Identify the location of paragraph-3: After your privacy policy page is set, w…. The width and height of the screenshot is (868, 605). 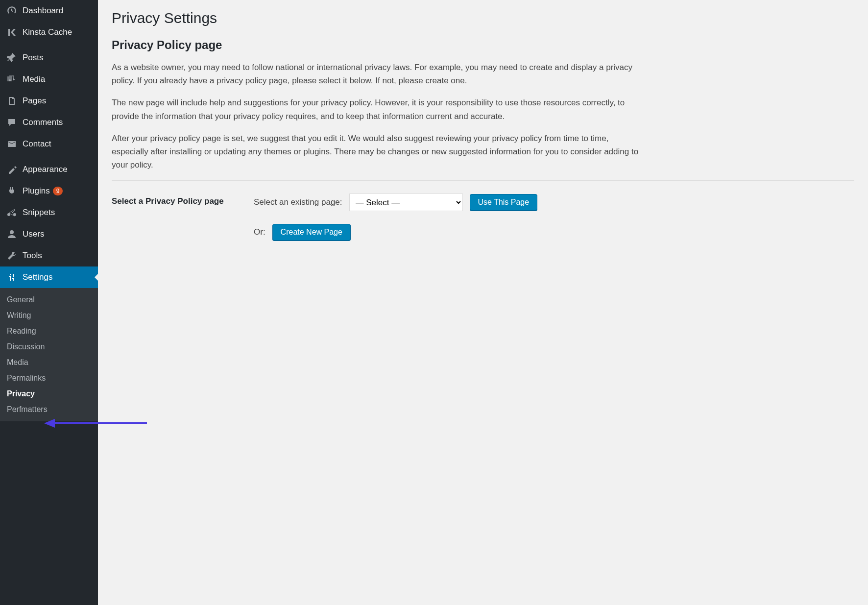
(376, 152).